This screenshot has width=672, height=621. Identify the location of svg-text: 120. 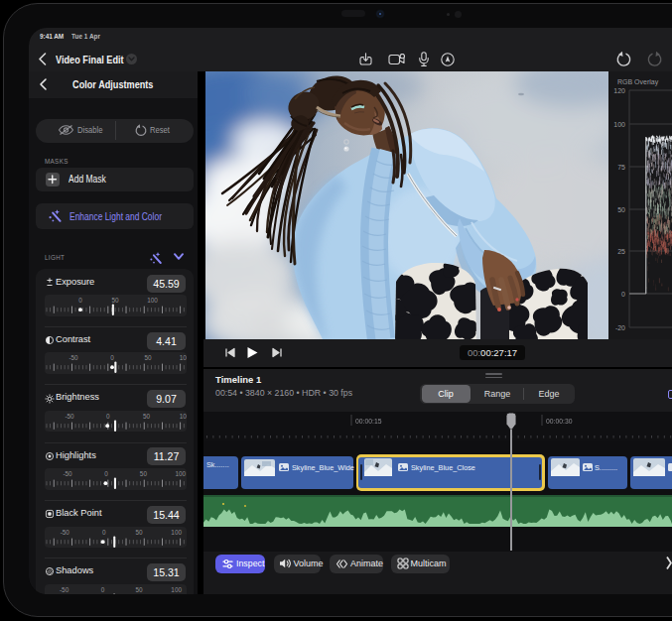
(619, 91).